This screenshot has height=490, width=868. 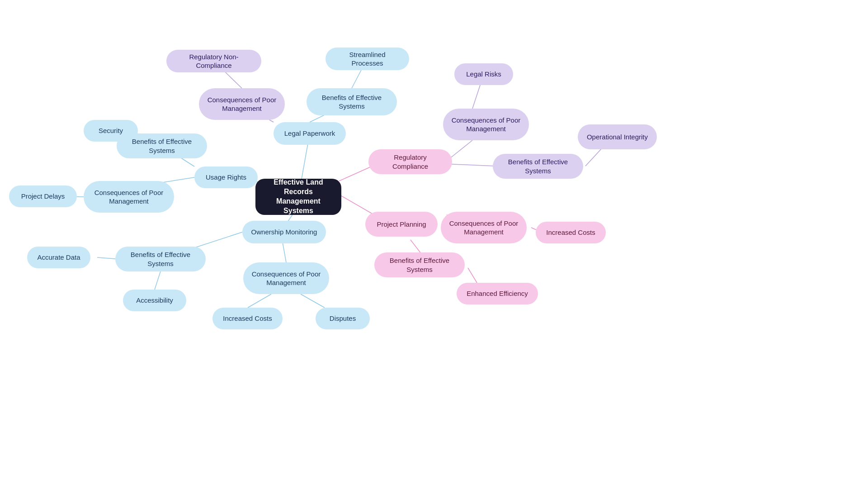 I want to click on increased-costs-blue-node: Increased Costs, so click(x=248, y=319).